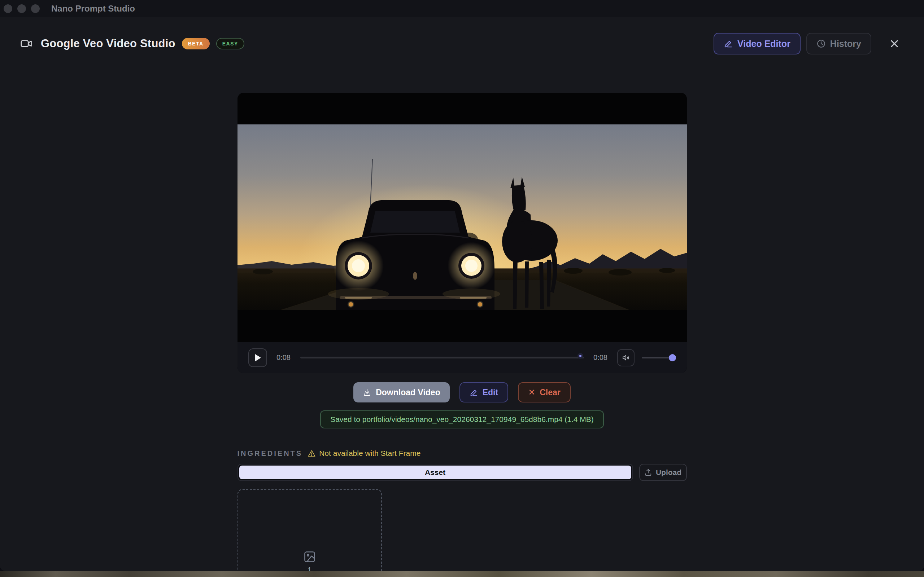  I want to click on clear-button: ✕ Clear, so click(544, 392).